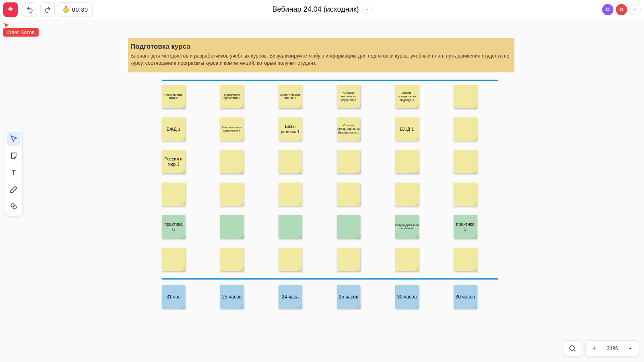 The height and width of the screenshot is (362, 644). I want to click on note-icon, so click(14, 156).